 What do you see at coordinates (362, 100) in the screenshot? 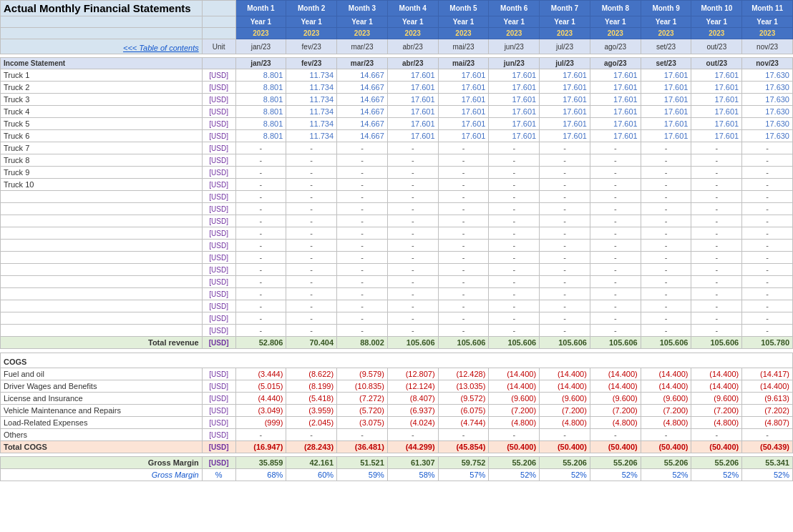
I see `truck-val-2-2: 14.667` at bounding box center [362, 100].